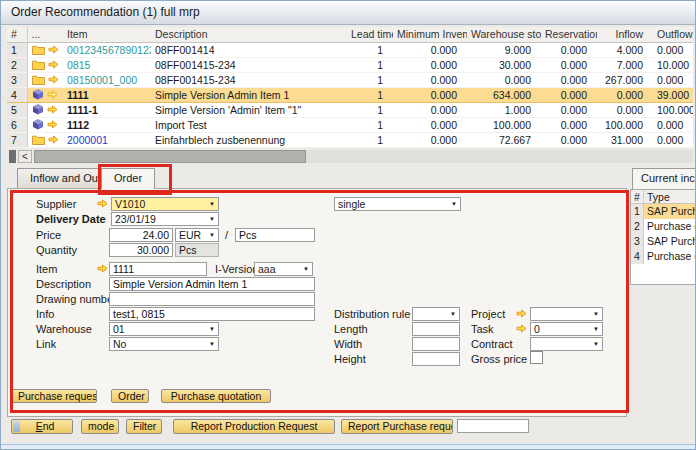 This screenshot has height=450, width=696. What do you see at coordinates (638, 226) in the screenshot?
I see `row-number: 2` at bounding box center [638, 226].